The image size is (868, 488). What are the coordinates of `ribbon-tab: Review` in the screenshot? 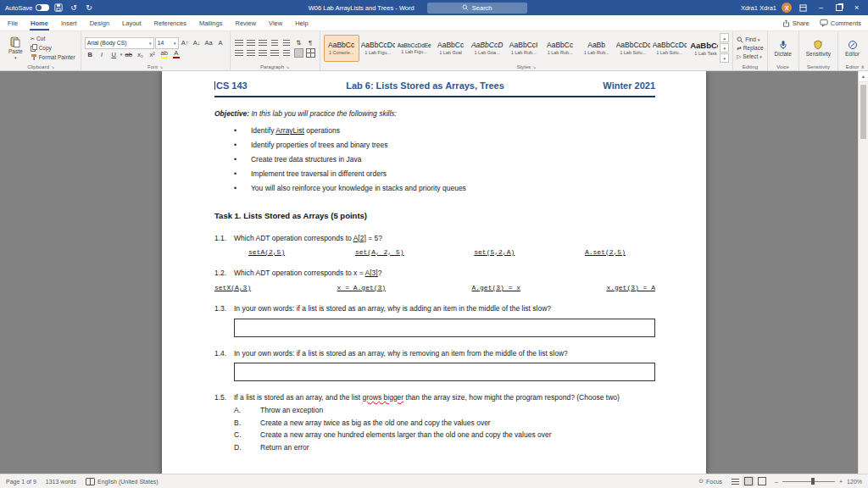 It's located at (246, 23).